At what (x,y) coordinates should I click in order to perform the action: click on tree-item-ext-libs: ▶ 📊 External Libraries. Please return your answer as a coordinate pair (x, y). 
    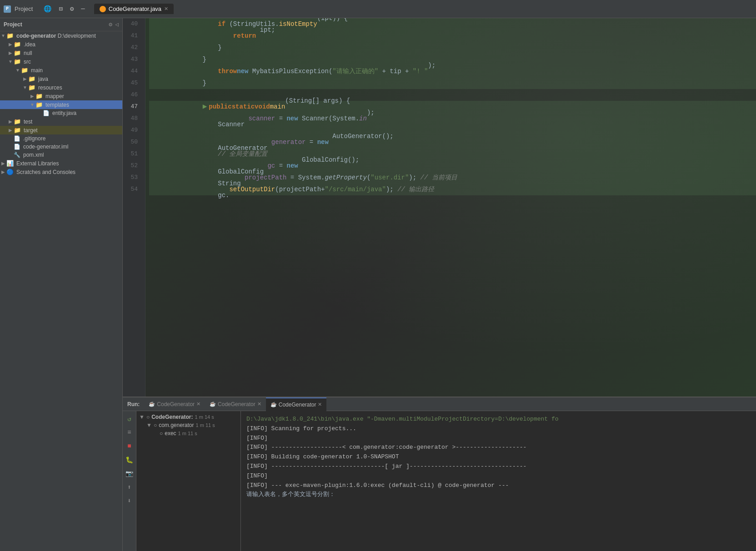
    Looking at the image, I should click on (61, 164).